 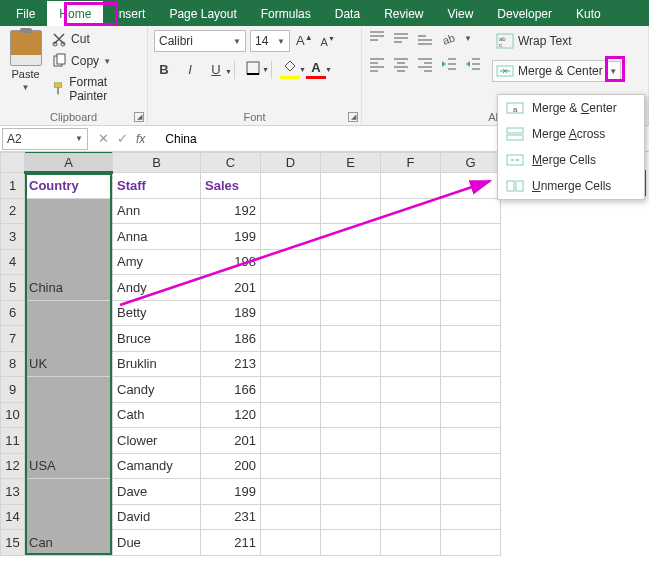 What do you see at coordinates (13, 163) in the screenshot?
I see `select-all-corner` at bounding box center [13, 163].